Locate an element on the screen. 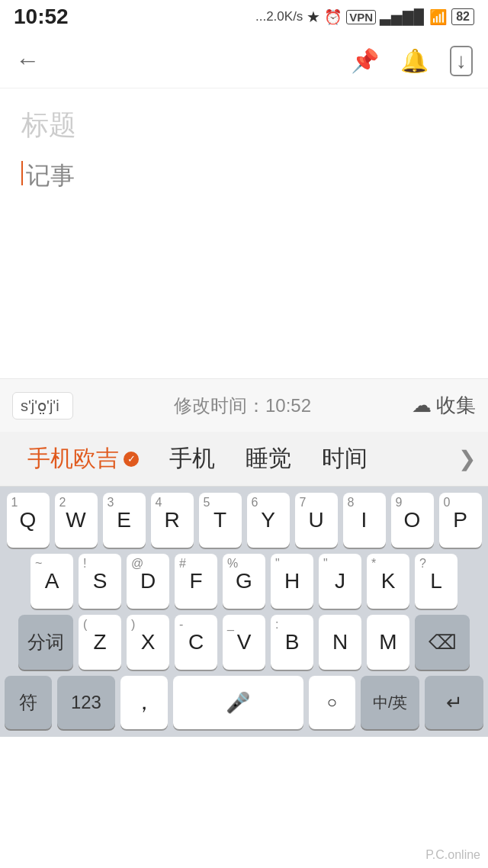  key-w: 2W is located at coordinates (76, 520).